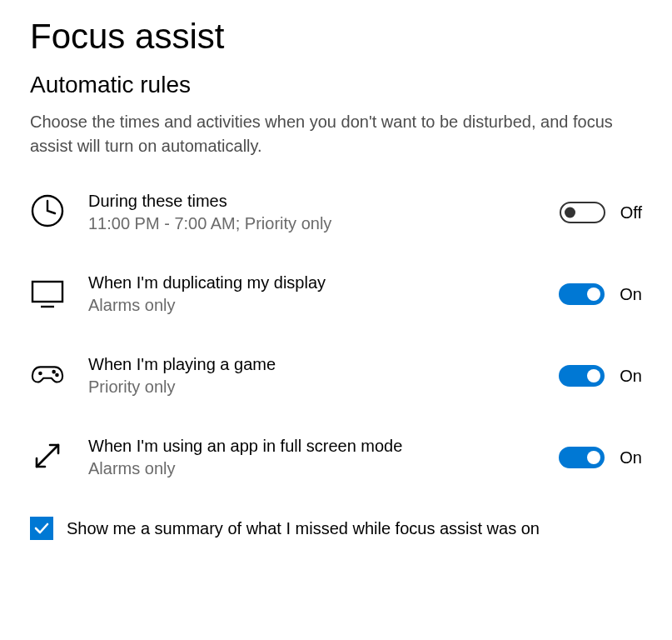 The height and width of the screenshot is (640, 672). Describe the element at coordinates (336, 376) in the screenshot. I see `rule-playing-game: When I'm playing a game Priority only On` at that location.